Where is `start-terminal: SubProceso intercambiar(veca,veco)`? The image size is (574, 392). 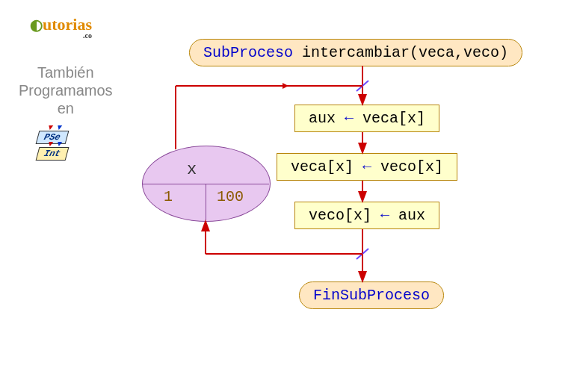
start-terminal: SubProceso intercambiar(veca,veco) is located at coordinates (356, 52).